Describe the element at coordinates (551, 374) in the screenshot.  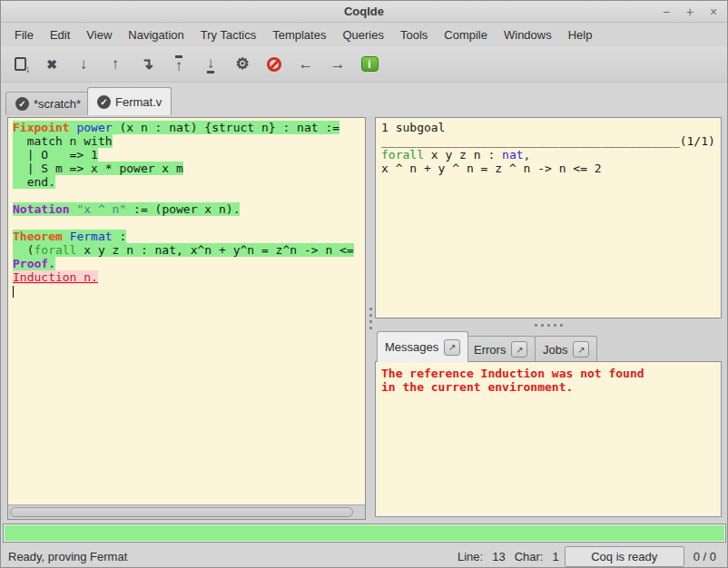
I see `message-line: The reference Induction was not found` at that location.